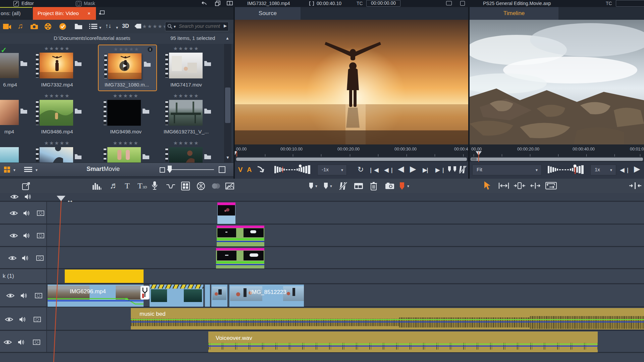 Image resolution: width=644 pixels, height=362 pixels. What do you see at coordinates (37, 170) in the screenshot?
I see `menu-dropdown-icon: ▼` at bounding box center [37, 170].